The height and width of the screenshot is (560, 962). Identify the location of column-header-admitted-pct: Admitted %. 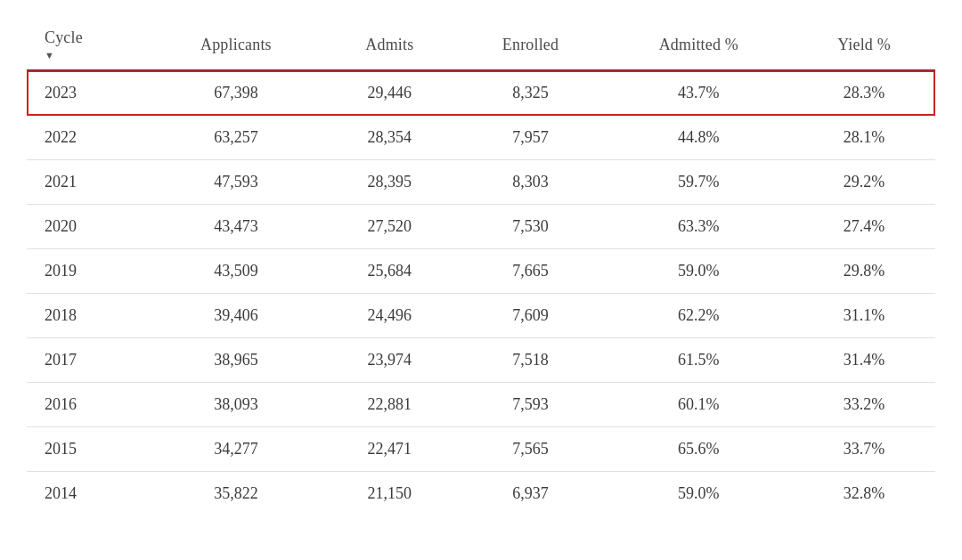
(698, 45).